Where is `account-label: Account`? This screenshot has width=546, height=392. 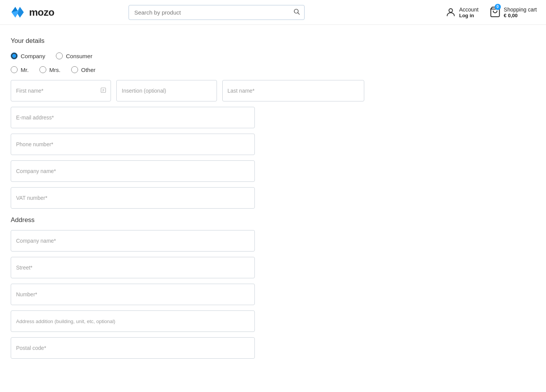
account-label: Account is located at coordinates (469, 10).